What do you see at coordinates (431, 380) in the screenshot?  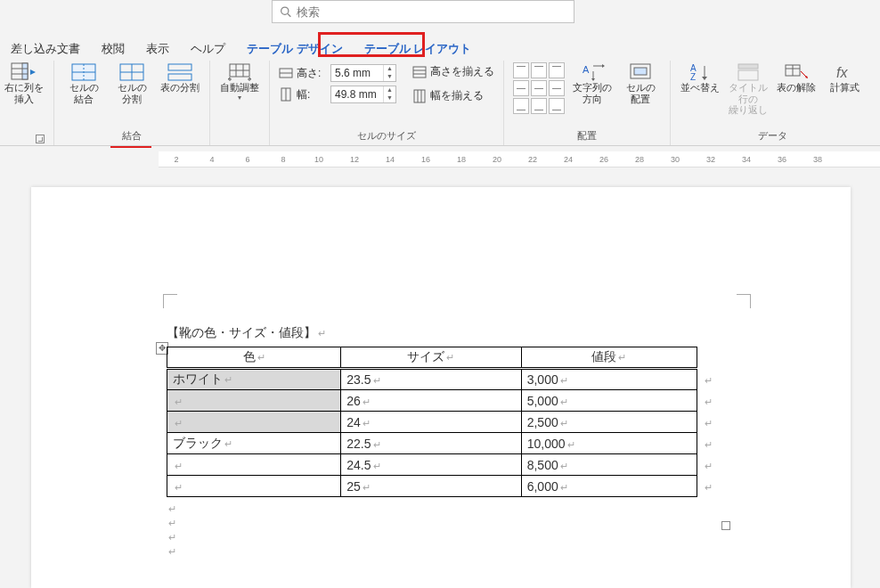 I see `table-cell: 23.5↵` at bounding box center [431, 380].